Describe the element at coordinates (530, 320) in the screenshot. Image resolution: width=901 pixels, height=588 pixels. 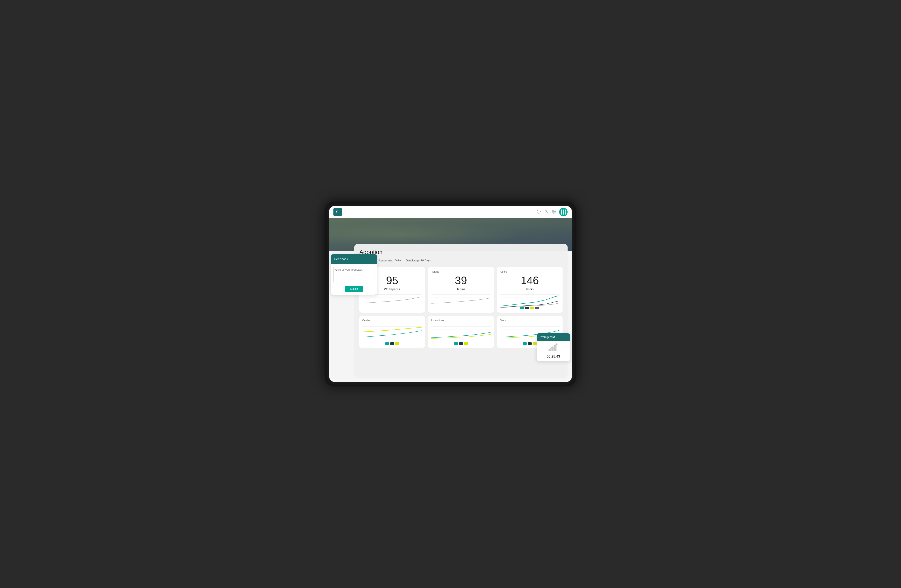
I see `steps-label: Steps` at that location.